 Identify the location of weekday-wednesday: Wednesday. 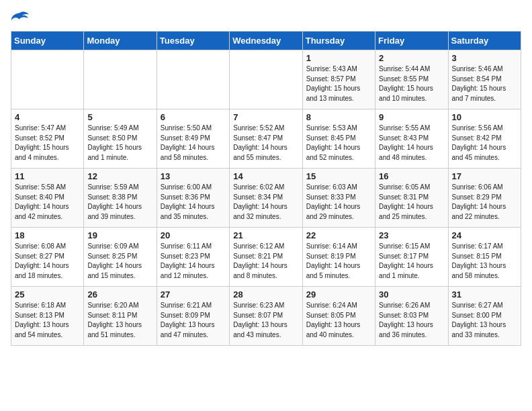
(266, 41).